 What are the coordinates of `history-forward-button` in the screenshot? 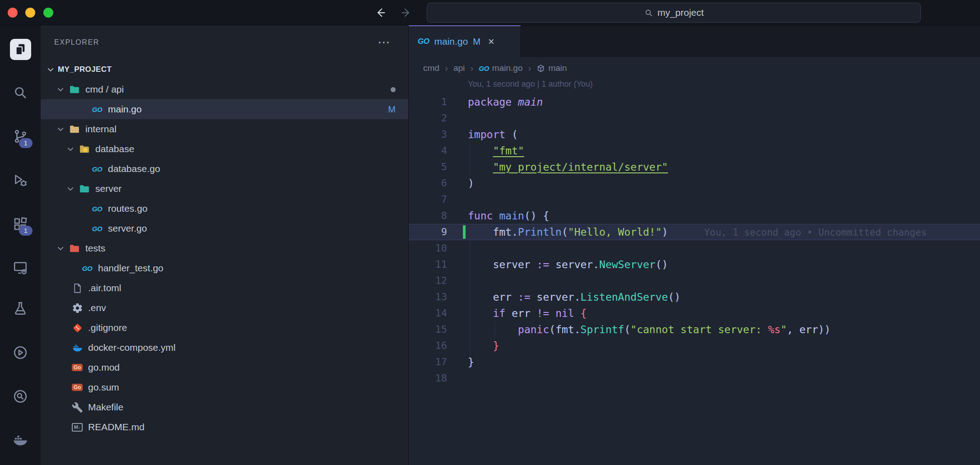 It's located at (406, 13).